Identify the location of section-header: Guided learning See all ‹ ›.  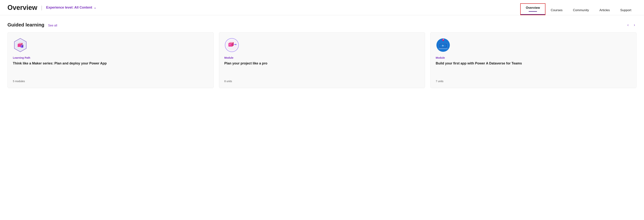
(322, 25).